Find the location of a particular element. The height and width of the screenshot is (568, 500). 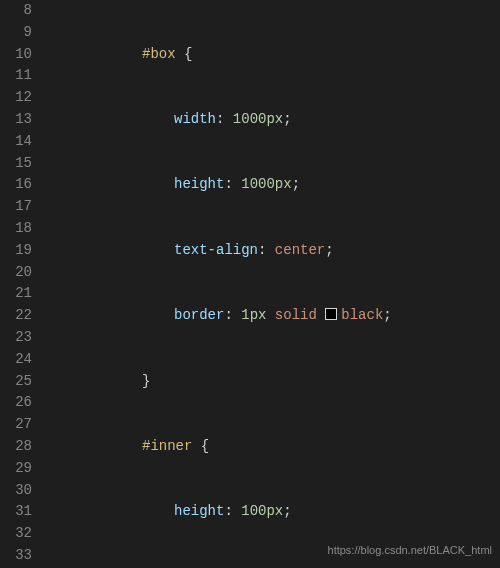

line-number: 13 is located at coordinates (18, 120).